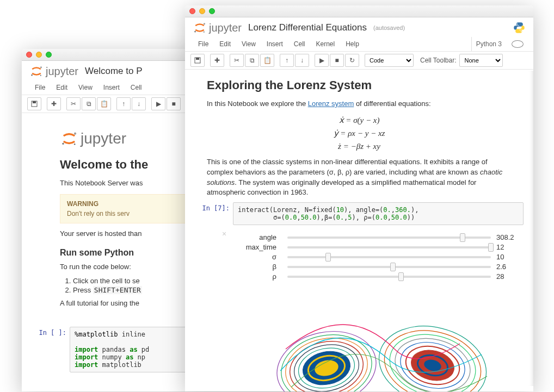 This screenshot has width=554, height=392. What do you see at coordinates (359, 177) in the screenshot?
I see `description-paragraph: This is one of the classic systems in no…` at bounding box center [359, 177].